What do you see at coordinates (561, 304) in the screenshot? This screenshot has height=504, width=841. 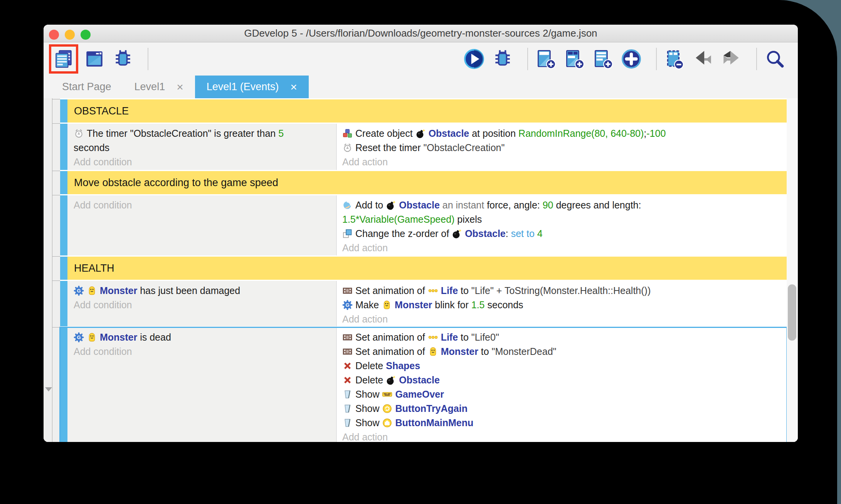 I see `actions-cell: Set animation of Life to "Life" + ToStri…` at bounding box center [561, 304].